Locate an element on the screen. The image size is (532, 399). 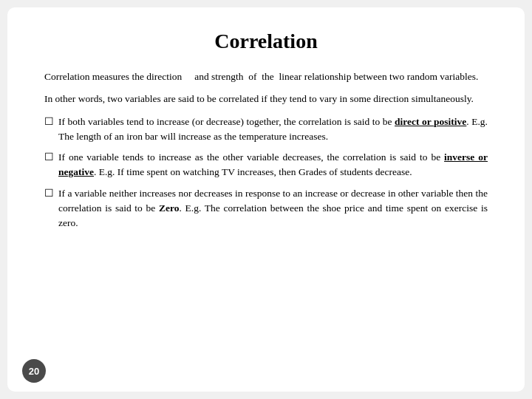
slide-title: Correlation is located at coordinates (266, 41).